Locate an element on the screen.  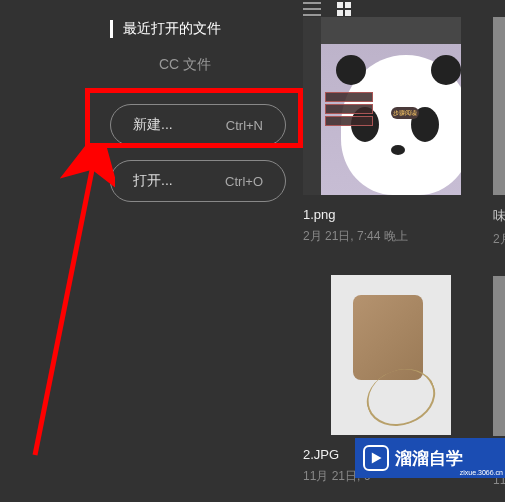
partial-thumbnails: 味 2月 毛 11月 is located at coordinates (499, 253).